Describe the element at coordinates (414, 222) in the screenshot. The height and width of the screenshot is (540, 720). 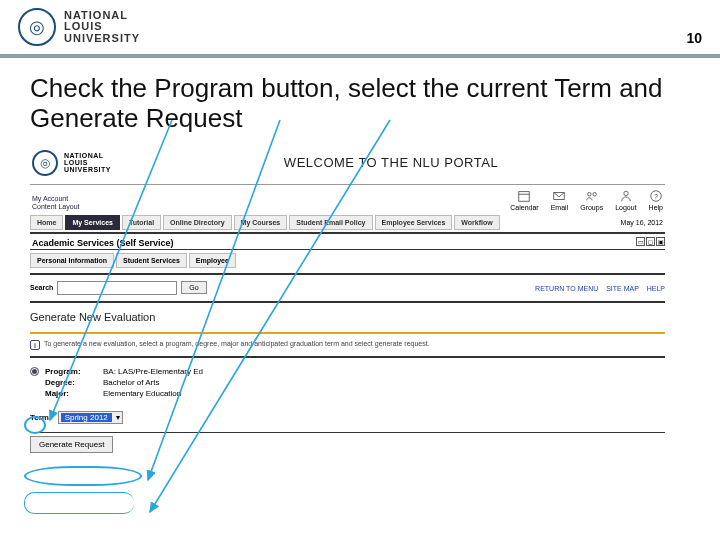
I see `tab-employee-services: Employee Services` at that location.